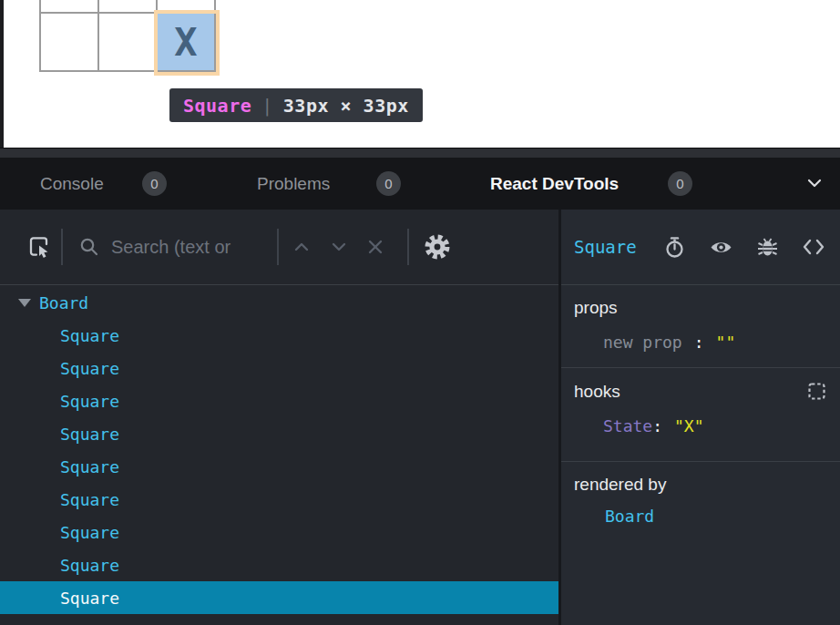 This screenshot has width=840, height=625. I want to click on tab-console: Console, so click(72, 184).